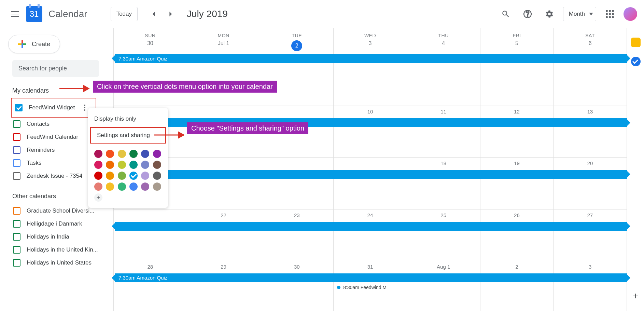  I want to click on date-number: Jul 1, so click(224, 43).